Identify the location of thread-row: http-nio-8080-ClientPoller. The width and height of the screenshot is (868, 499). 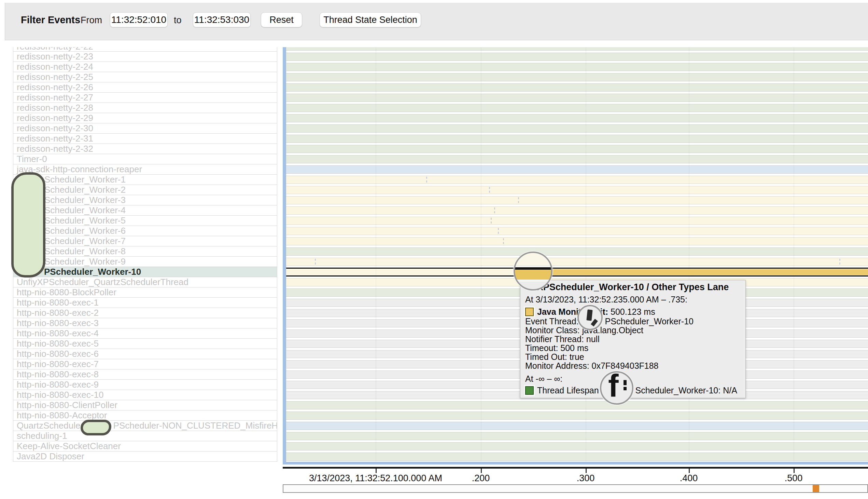
(145, 405).